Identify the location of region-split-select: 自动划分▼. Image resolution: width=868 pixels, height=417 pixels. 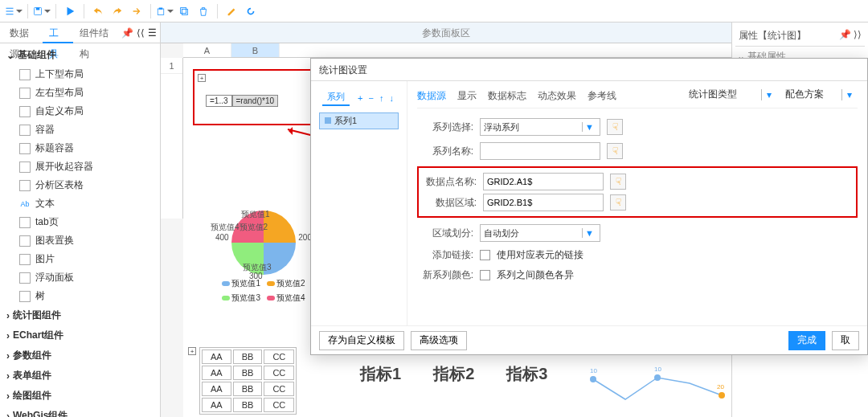
(540, 233).